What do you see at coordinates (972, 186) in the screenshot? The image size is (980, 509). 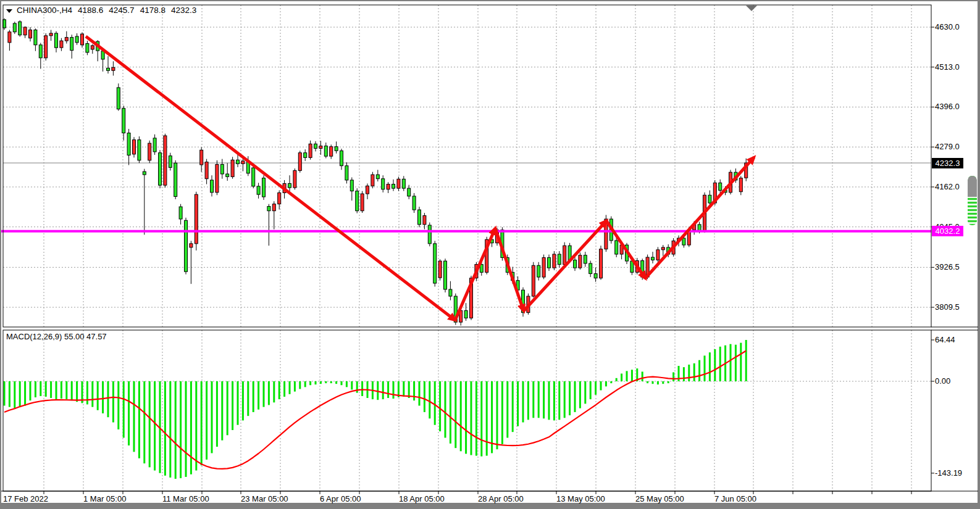 I see `scrollbar-thumb-cap` at bounding box center [972, 186].